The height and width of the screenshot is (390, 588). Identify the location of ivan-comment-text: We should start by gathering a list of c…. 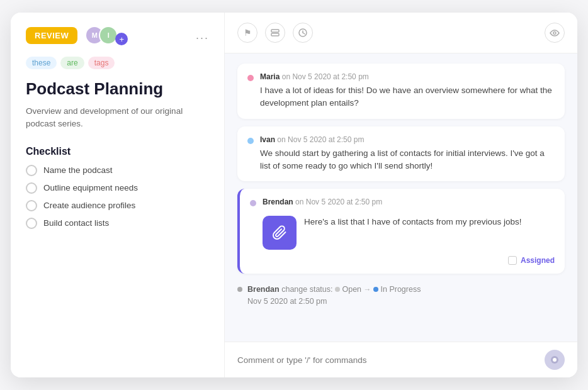
(407, 160).